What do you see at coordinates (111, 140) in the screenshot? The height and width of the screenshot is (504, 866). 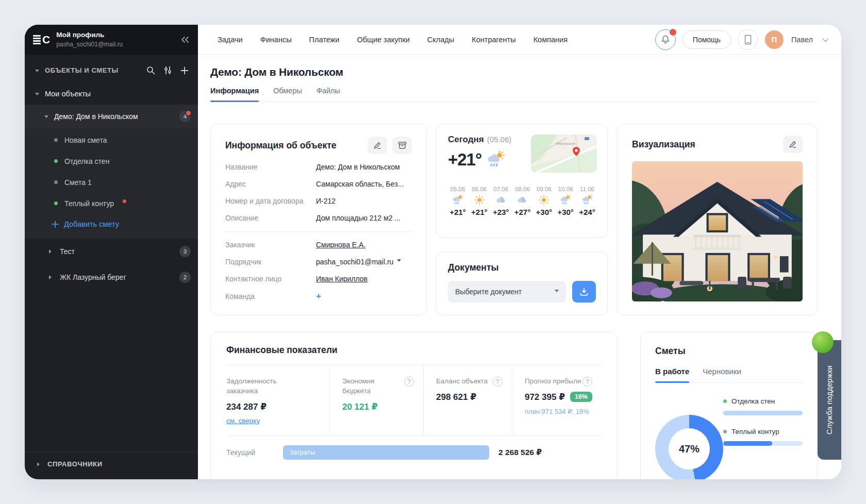 I see `sidebar-estimate-item: Новая смета` at bounding box center [111, 140].